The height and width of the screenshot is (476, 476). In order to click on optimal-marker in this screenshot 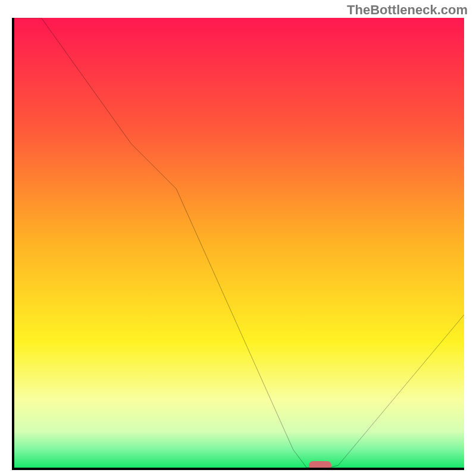, I will do `click(320, 464)`.